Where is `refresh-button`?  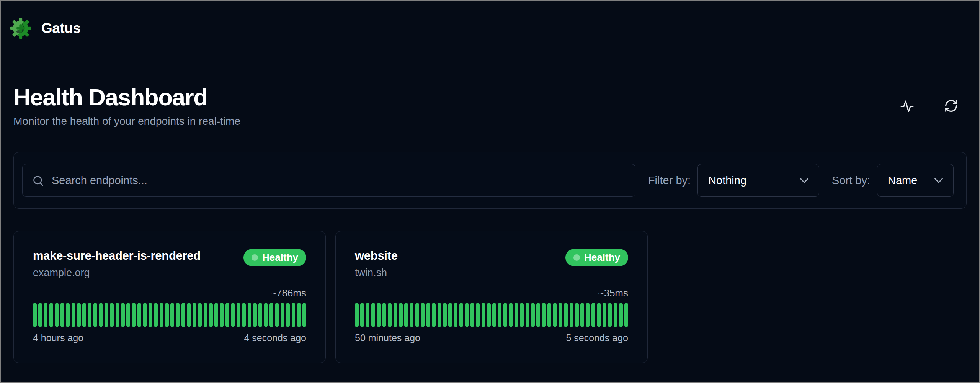
refresh-button is located at coordinates (951, 106).